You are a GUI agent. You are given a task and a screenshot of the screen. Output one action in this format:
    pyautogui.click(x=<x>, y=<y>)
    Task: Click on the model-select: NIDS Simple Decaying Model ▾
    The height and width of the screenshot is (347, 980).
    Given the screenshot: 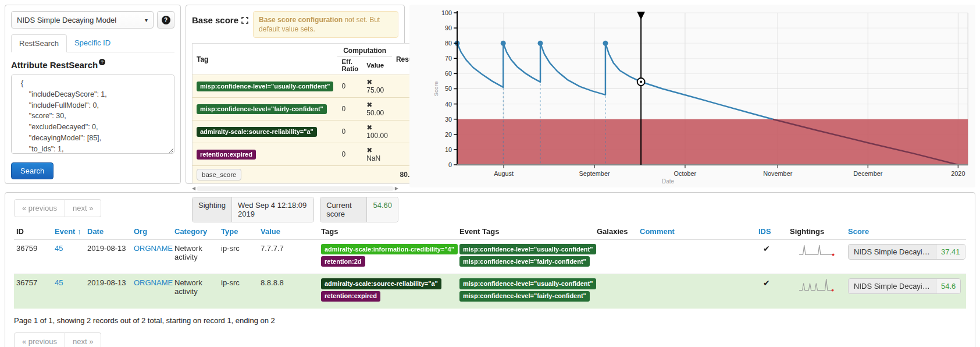 What is the action you would take?
    pyautogui.click(x=83, y=20)
    